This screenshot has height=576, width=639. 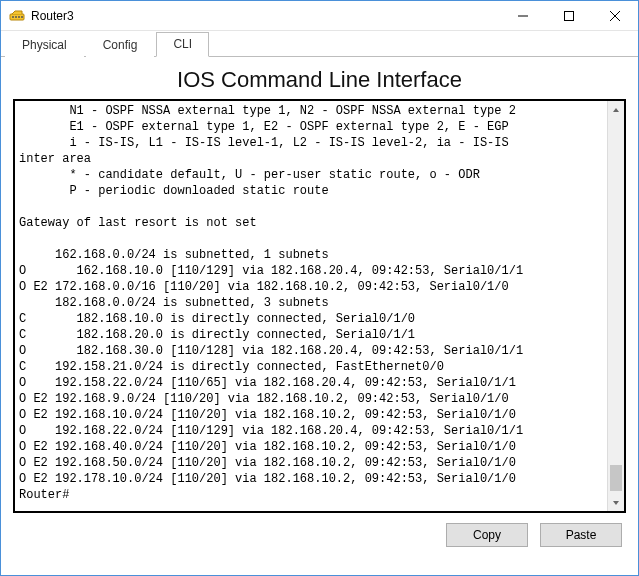 What do you see at coordinates (581, 535) in the screenshot?
I see `paste-button: Paste` at bounding box center [581, 535].